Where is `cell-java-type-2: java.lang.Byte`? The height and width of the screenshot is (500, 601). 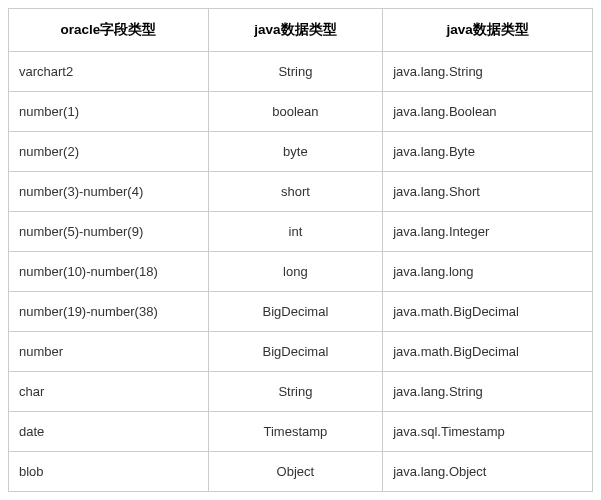 cell-java-type-2: java.lang.Byte is located at coordinates (488, 152).